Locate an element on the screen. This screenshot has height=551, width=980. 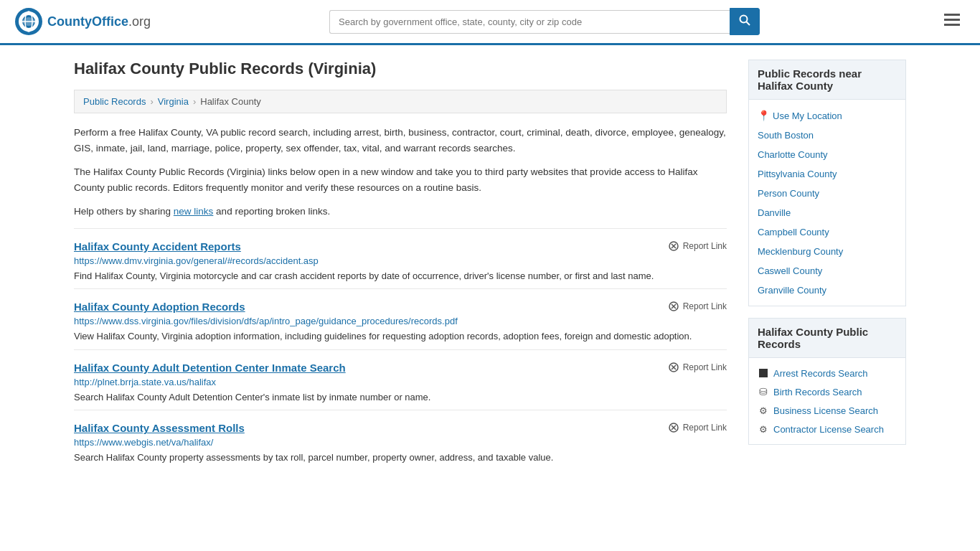
breadcrumb-virginia: Virginia is located at coordinates (174, 102).